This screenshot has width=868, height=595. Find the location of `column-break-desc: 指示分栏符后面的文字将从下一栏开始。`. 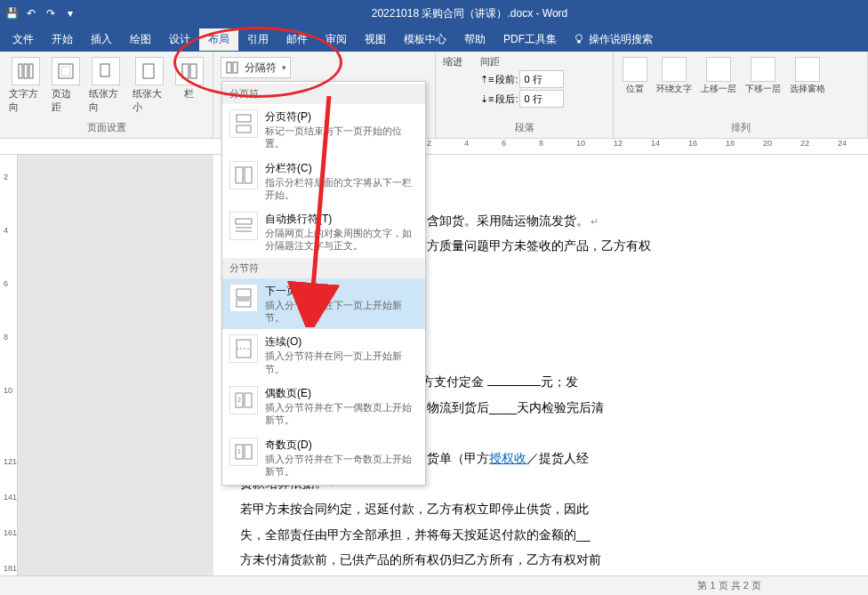

column-break-desc: 指示分栏符后面的文字将从下一栏开始。 is located at coordinates (342, 189).